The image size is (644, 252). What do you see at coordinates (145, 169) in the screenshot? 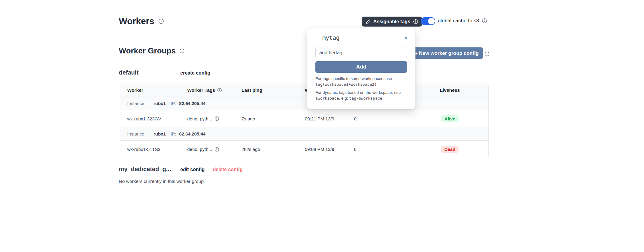
I see `group-name-my-dedicated: my_dedicated_g...` at bounding box center [145, 169].